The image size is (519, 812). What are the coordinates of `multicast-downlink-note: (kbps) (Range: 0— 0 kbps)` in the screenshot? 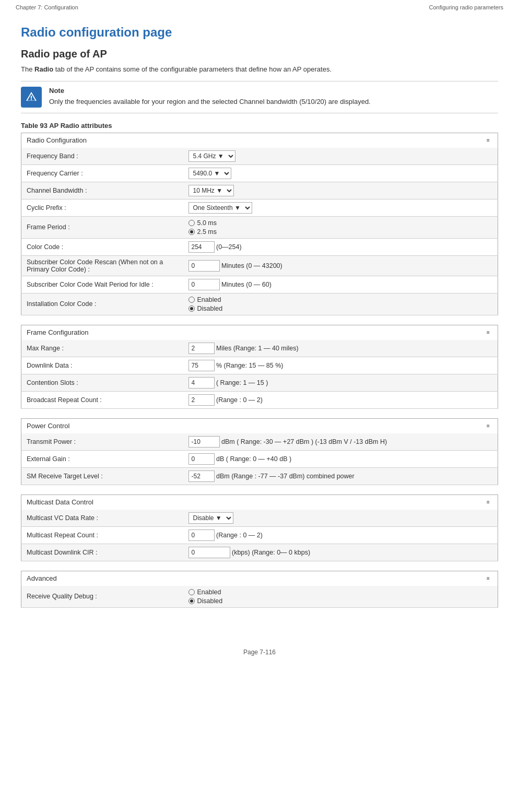 It's located at (271, 552).